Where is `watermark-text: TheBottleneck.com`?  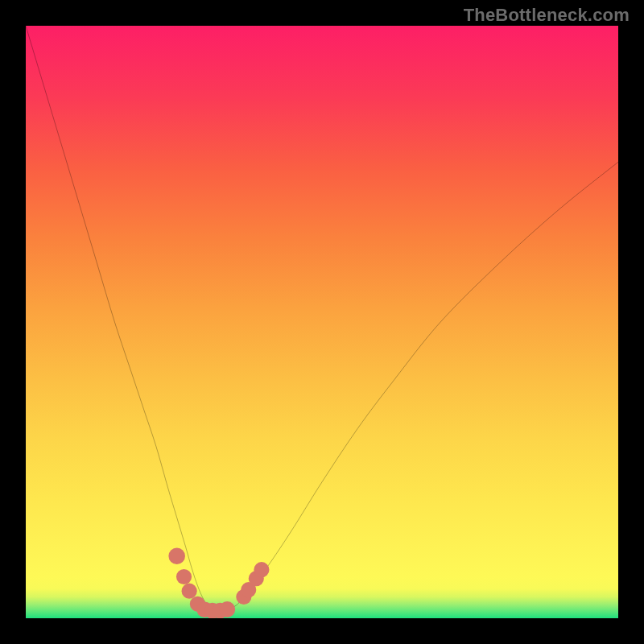 watermark-text: TheBottleneck.com is located at coordinates (547, 15).